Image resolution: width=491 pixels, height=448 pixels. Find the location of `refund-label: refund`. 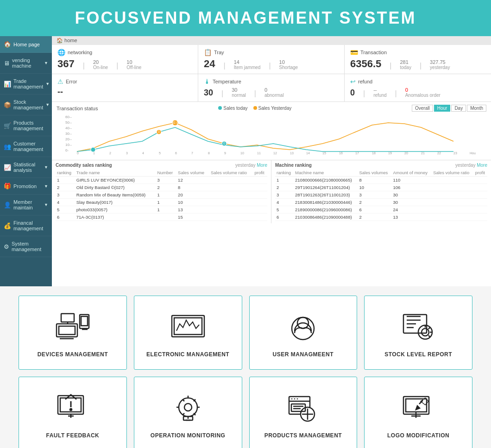

refund-label: refund is located at coordinates (365, 82).